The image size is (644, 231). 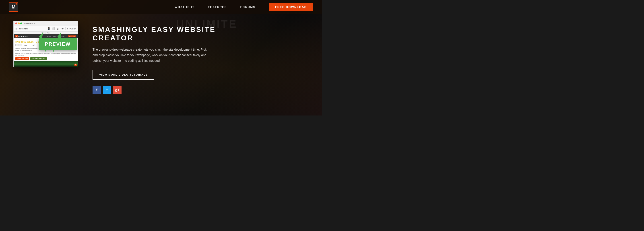 I want to click on app-titlebar: Mobirise 2.8.7, so click(x=46, y=24).